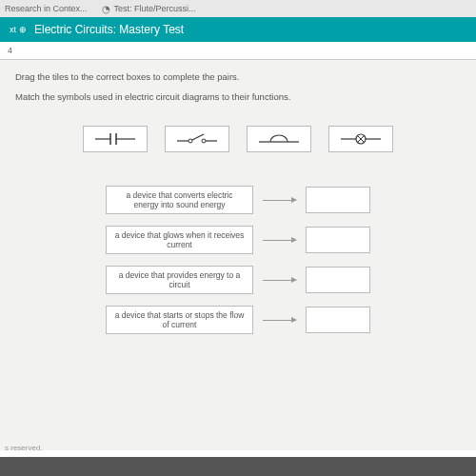 The height and width of the screenshot is (476, 476). What do you see at coordinates (361, 139) in the screenshot?
I see `lamp-icon` at bounding box center [361, 139].